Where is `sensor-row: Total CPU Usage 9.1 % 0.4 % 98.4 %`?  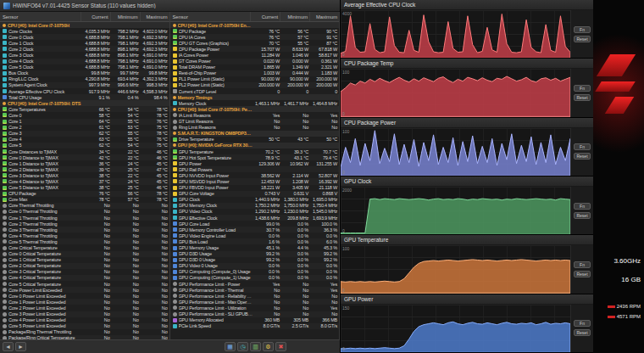
sensor-row: Total CPU Usage 9.1 % 0.4 % 98.4 % is located at coordinates (85, 97).